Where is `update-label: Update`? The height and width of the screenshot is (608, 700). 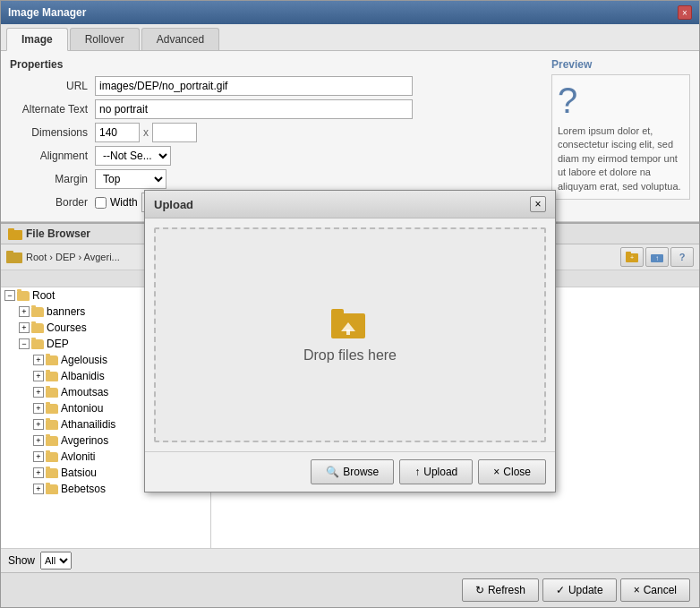
update-label: Update is located at coordinates (585, 590).